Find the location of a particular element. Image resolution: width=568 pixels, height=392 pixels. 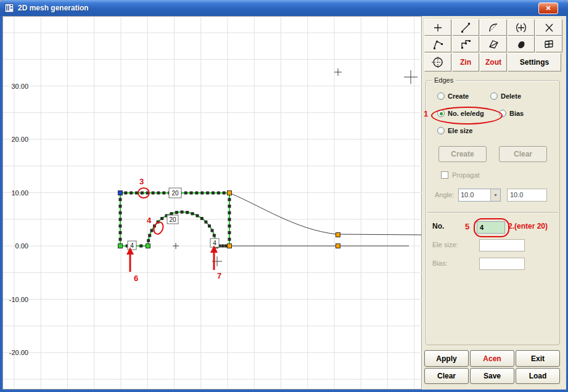

skew-quad-button is located at coordinates (493, 44).